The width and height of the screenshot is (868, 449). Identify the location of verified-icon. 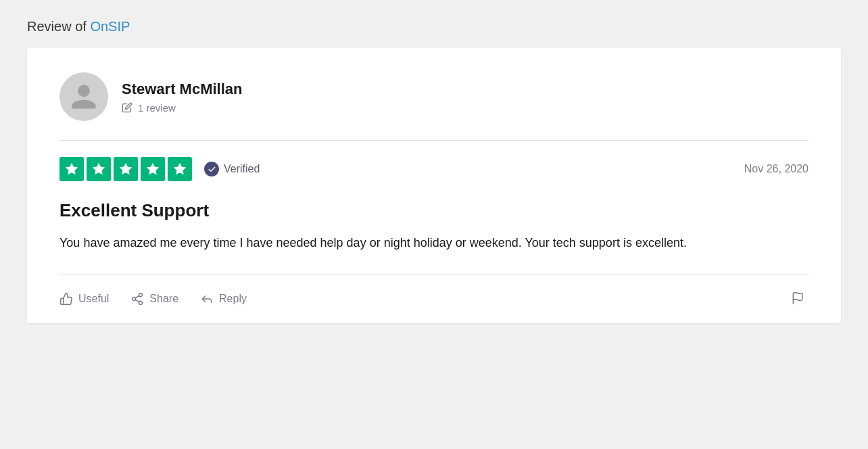
(212, 169).